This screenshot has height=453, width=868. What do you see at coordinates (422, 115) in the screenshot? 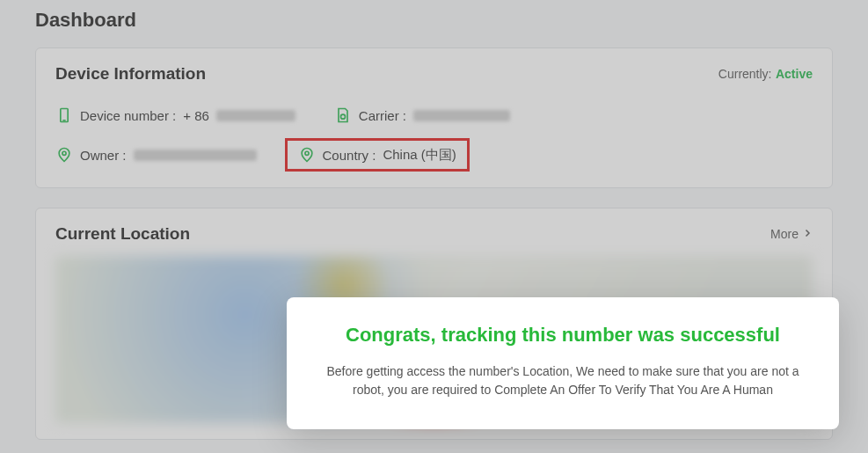
I see `carrier-item: Carrier :` at bounding box center [422, 115].